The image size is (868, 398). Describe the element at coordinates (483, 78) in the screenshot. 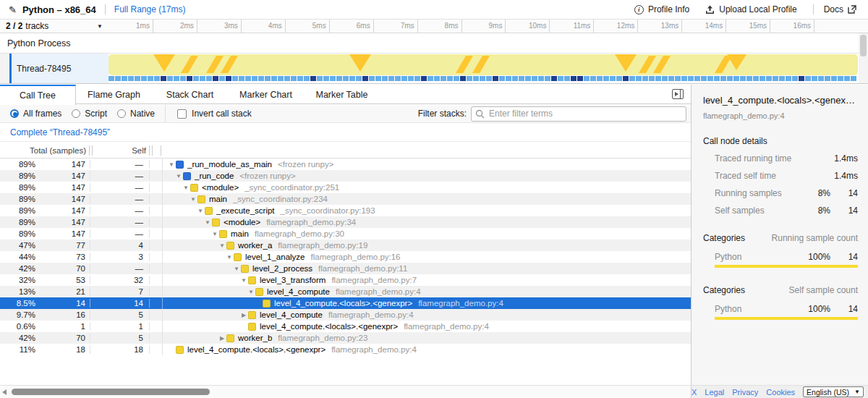

I see `sample-density-strip` at that location.